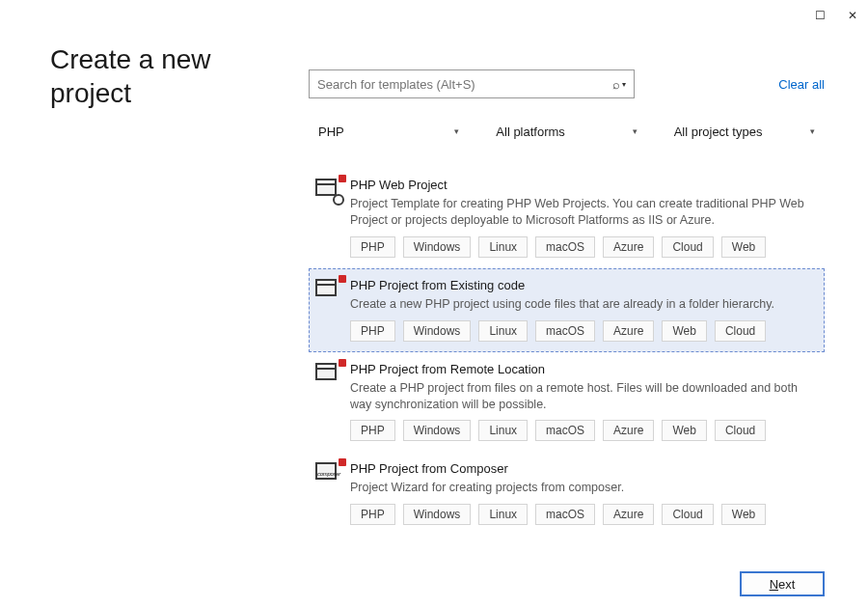 Image resolution: width=868 pixels, height=608 pixels. I want to click on filter-project-type: All project types ▾, so click(745, 131).